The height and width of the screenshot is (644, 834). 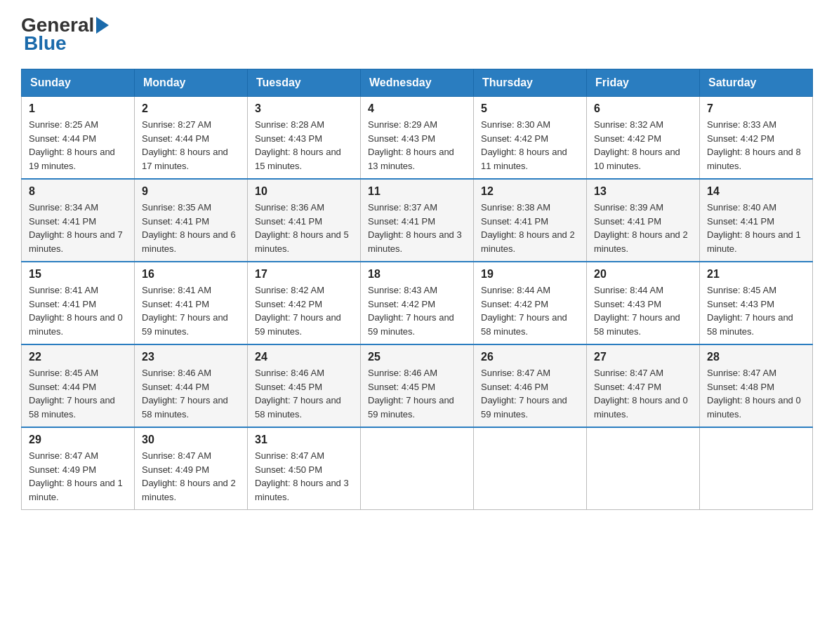 What do you see at coordinates (643, 83) in the screenshot?
I see `weekday-header-friday: Friday` at bounding box center [643, 83].